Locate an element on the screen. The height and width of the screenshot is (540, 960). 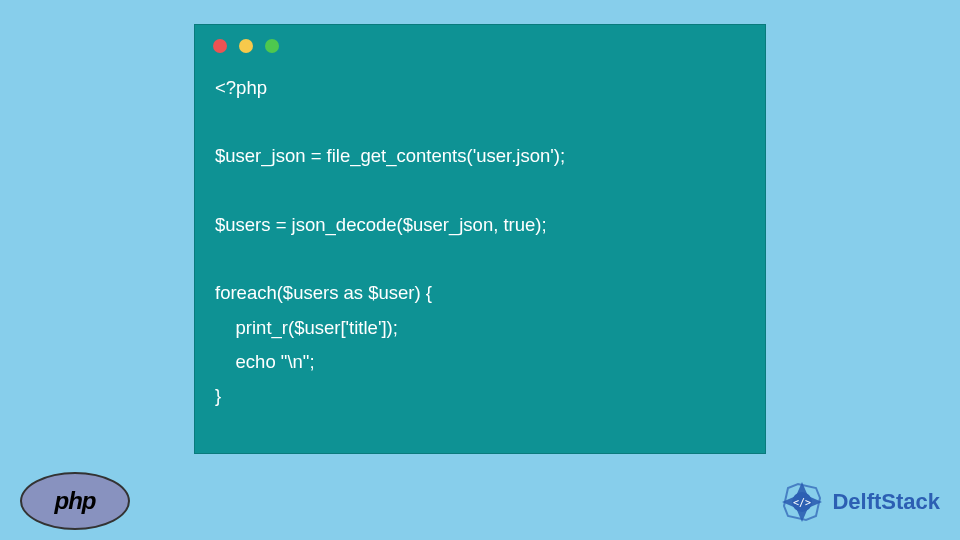
window-controls is located at coordinates (480, 43).